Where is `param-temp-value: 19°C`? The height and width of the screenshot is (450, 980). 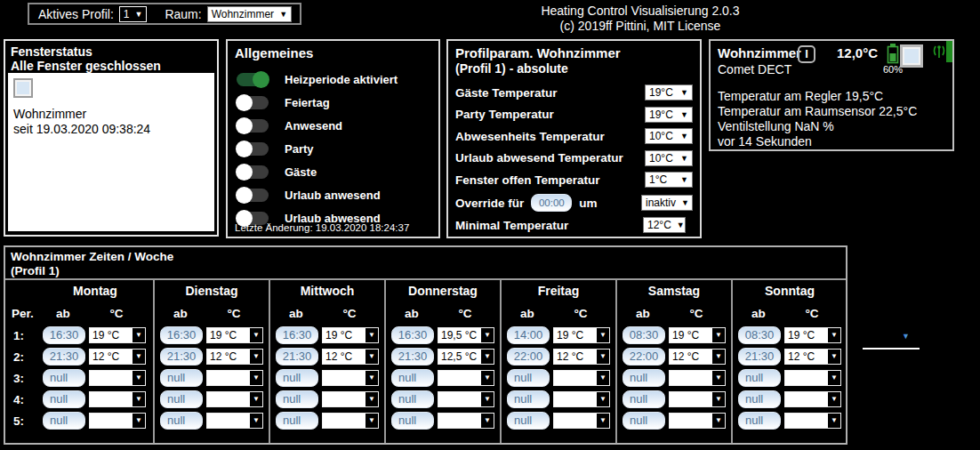 param-temp-value: 19°C is located at coordinates (662, 115).